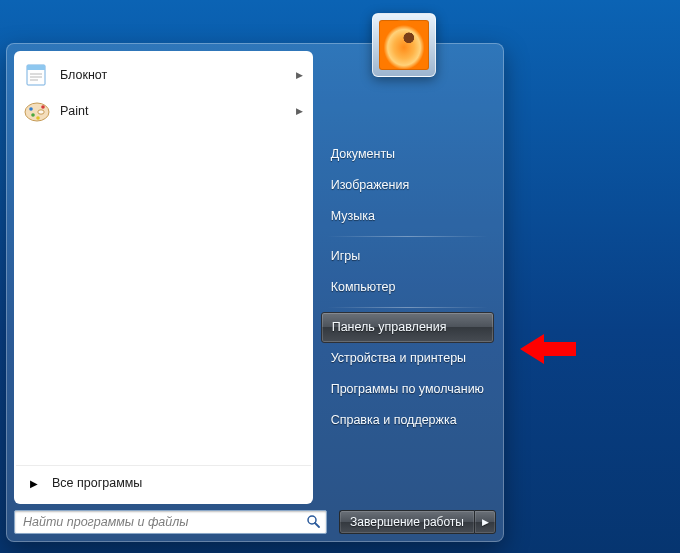  What do you see at coordinates (164, 111) in the screenshot?
I see `program-paint: Paint ▶` at bounding box center [164, 111].